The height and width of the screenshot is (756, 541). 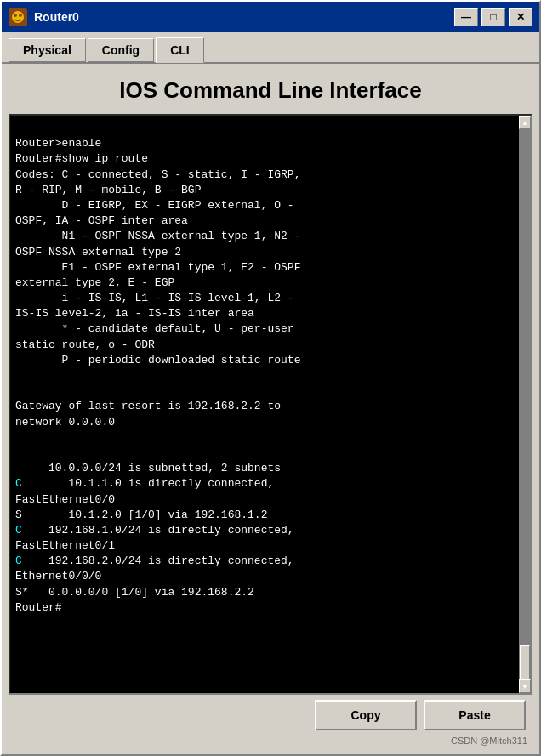 I want to click on tab-config: Config, so click(x=121, y=50).